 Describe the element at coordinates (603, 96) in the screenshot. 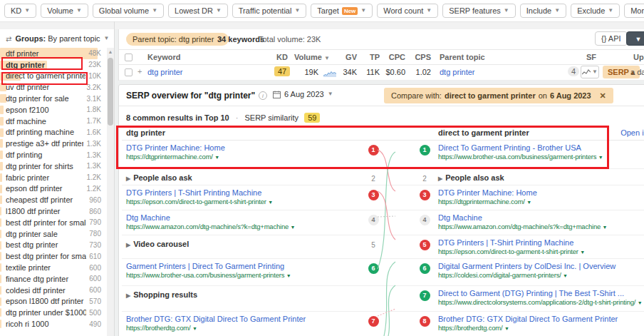

I see `close-icon: ✕` at that location.